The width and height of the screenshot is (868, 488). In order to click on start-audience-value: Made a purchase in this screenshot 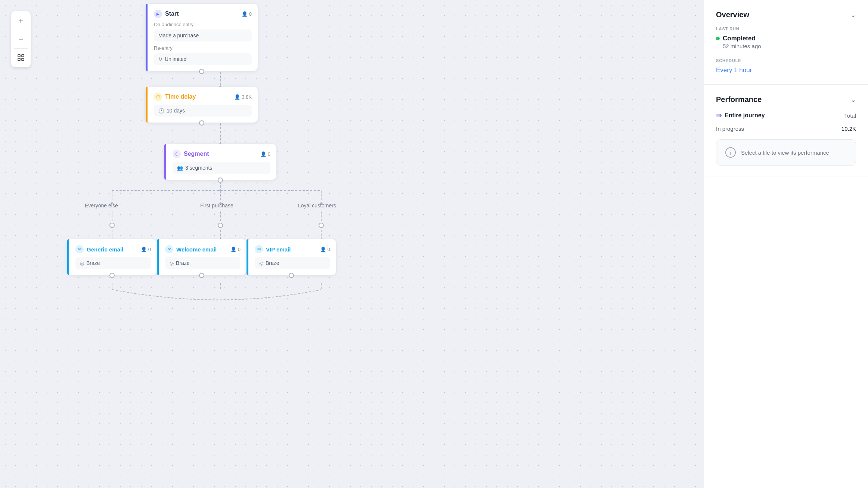, I will do `click(203, 35)`.